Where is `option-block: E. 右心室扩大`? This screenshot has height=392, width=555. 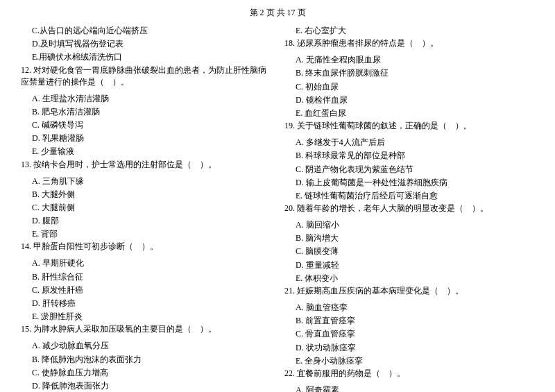 option-block: E. 右心室扩大 is located at coordinates (409, 31).